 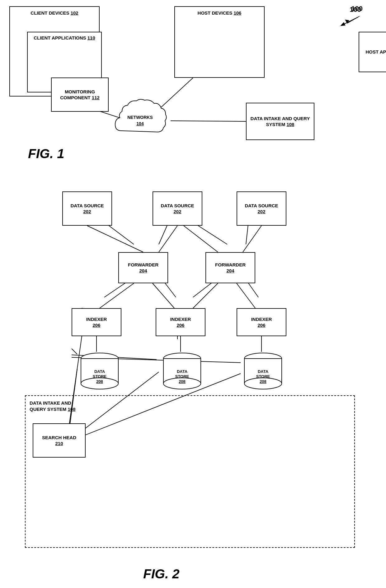 I want to click on fig2-datasource-1: DATA SOURCE202, so click(x=87, y=209).